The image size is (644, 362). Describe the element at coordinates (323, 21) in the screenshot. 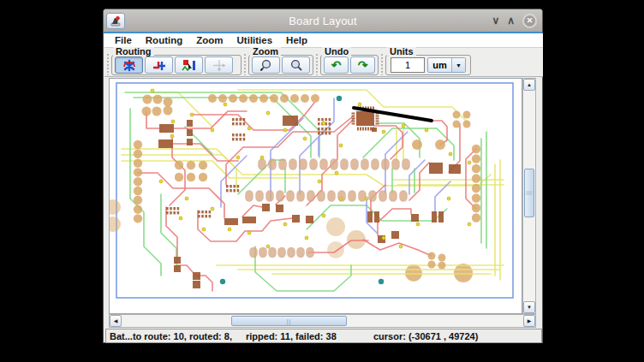

I see `title-bar: Board Layout ∨ ∧ ✕` at that location.